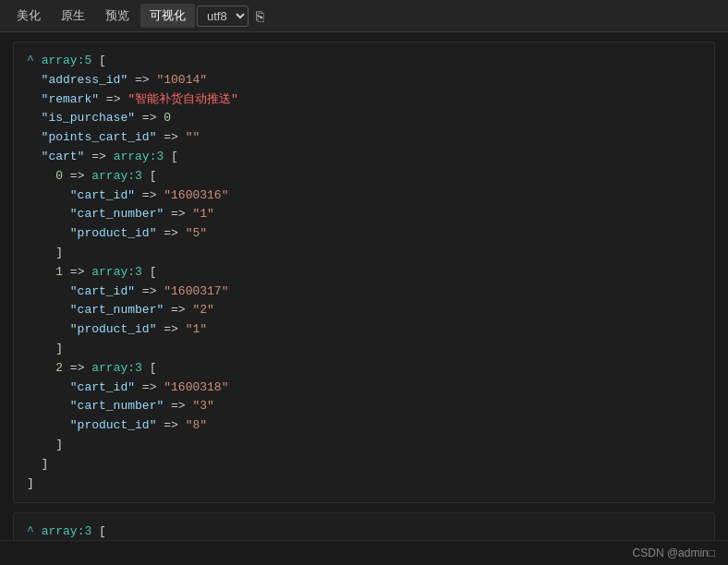 This screenshot has height=565, width=728. I want to click on footer-bar: CSDN @admin□, so click(364, 552).